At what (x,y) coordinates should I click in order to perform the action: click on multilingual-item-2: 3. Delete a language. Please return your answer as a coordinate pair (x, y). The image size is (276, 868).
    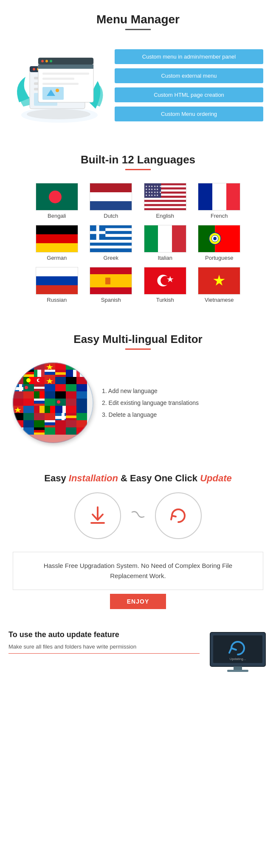
    Looking at the image, I should click on (150, 415).